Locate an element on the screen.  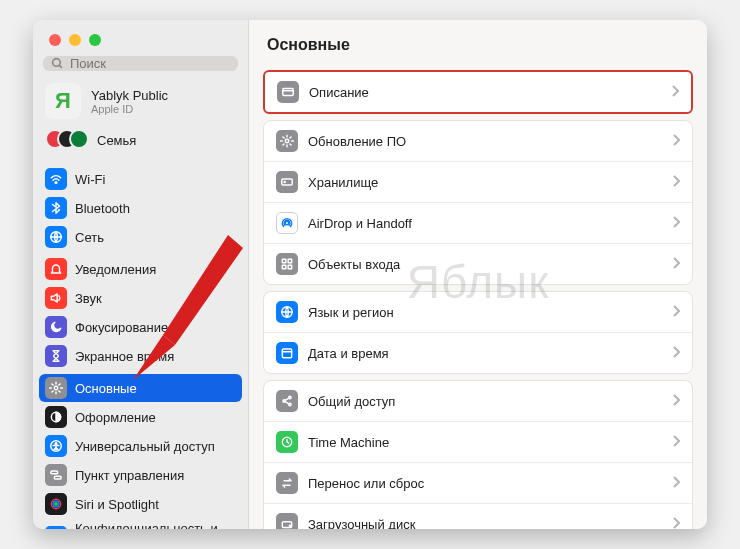
sidebar-item-label: Siri и Spotlight is located at coordinates (117, 504).